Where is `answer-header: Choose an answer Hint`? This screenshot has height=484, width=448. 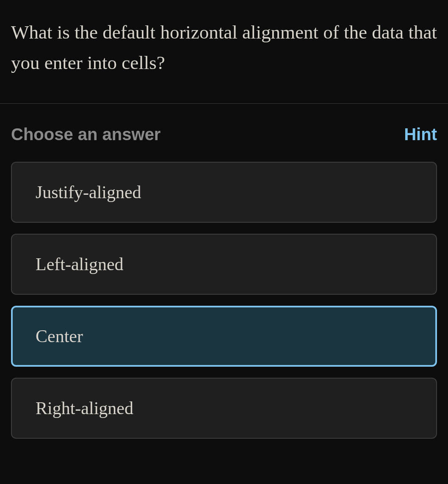
answer-header: Choose an answer Hint is located at coordinates (224, 135).